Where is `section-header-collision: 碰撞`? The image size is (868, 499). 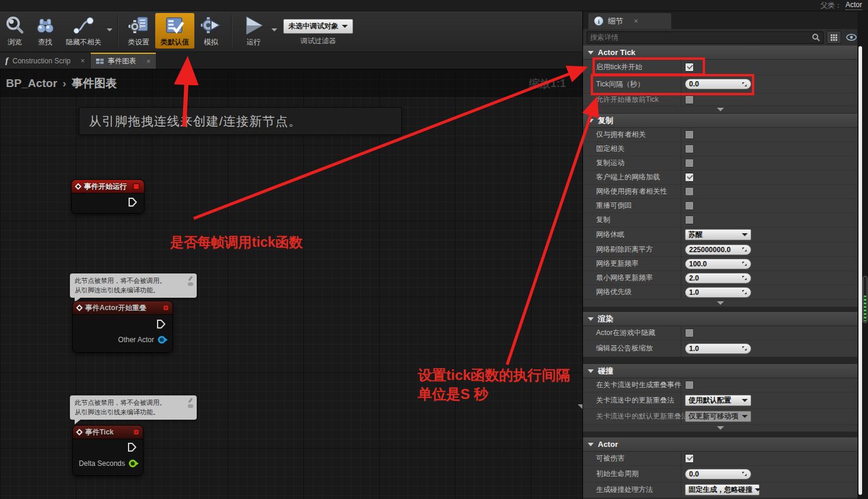
section-header-collision: 碰撞 is located at coordinates (720, 371).